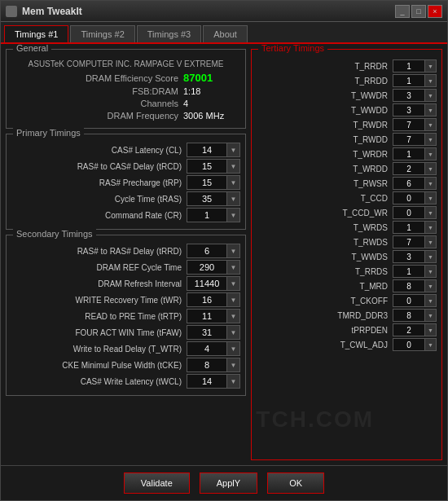  I want to click on tab-timings2: Timings #2, so click(103, 34).